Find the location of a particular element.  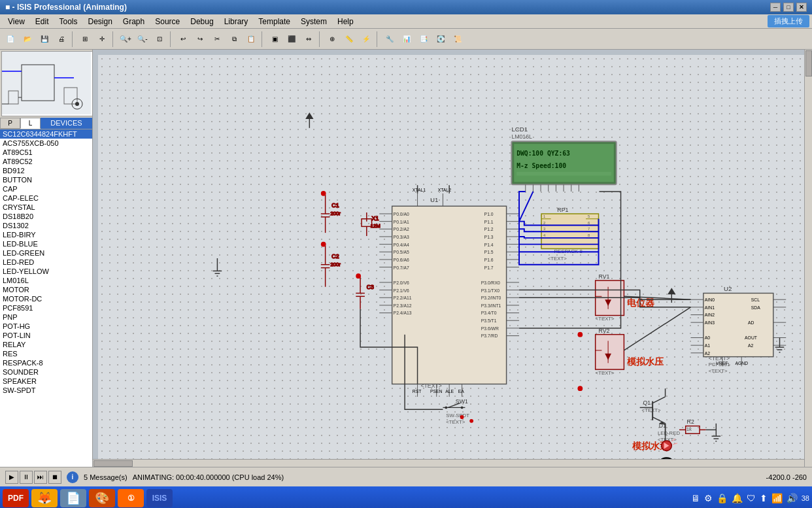

taskbar-app-3: 📄 is located at coordinates (73, 498).